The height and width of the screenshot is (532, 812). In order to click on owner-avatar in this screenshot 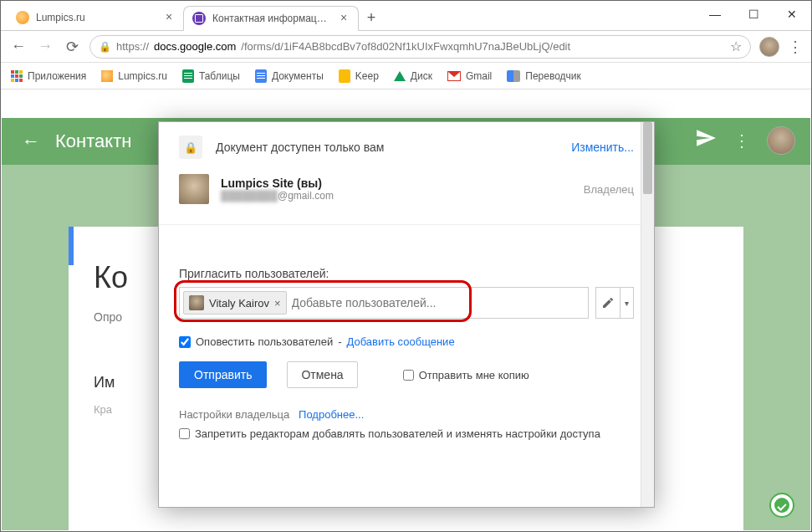, I will do `click(194, 189)`.